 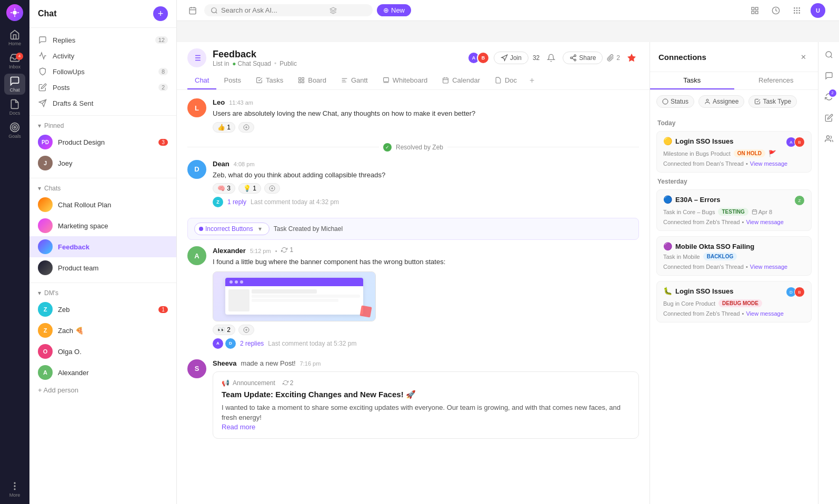 What do you see at coordinates (103, 372) in the screenshot?
I see `dm-alexander: A Alexander` at bounding box center [103, 372].